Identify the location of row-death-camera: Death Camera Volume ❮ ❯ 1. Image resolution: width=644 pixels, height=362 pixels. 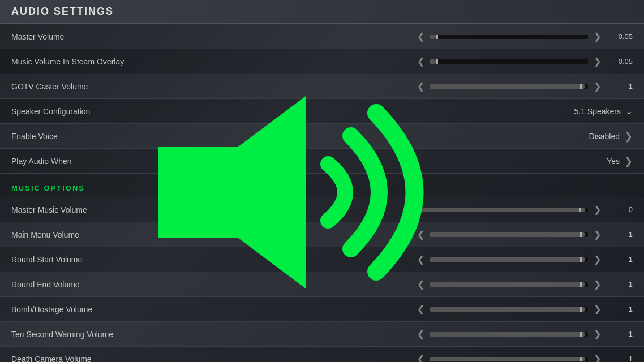
(322, 354).